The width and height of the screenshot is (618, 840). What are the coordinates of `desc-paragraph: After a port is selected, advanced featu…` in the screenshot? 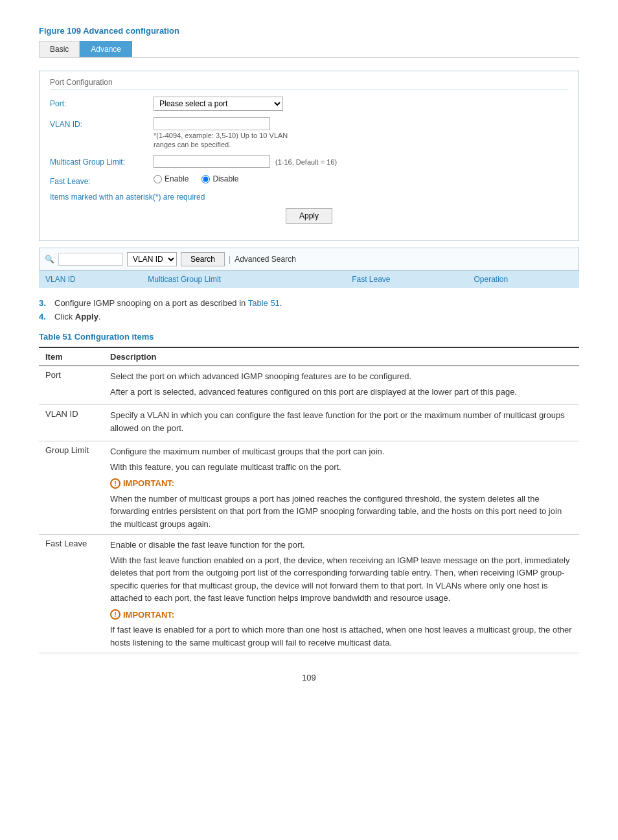 It's located at (341, 392).